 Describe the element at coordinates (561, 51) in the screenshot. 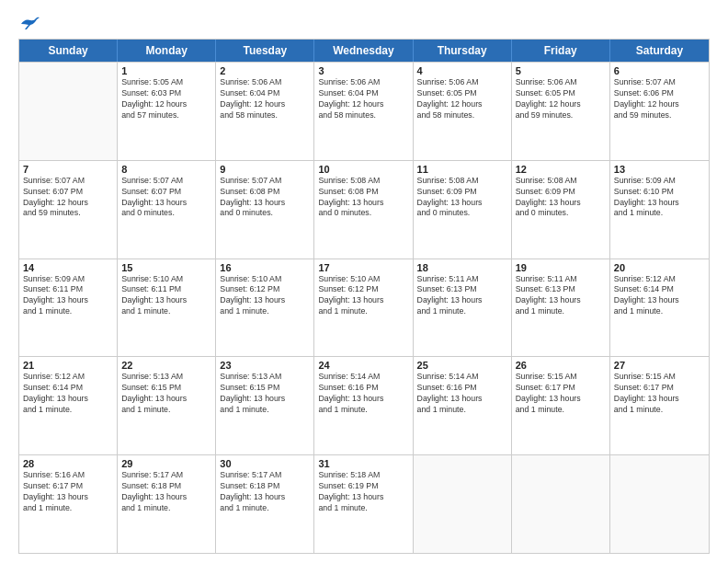

I see `header-day-friday: Friday` at that location.